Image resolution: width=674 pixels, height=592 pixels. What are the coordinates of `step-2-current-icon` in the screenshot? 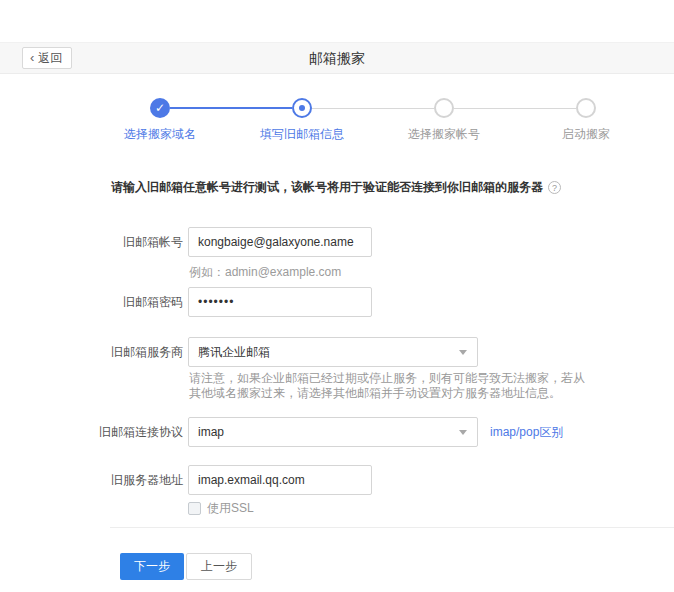 It's located at (302, 108).